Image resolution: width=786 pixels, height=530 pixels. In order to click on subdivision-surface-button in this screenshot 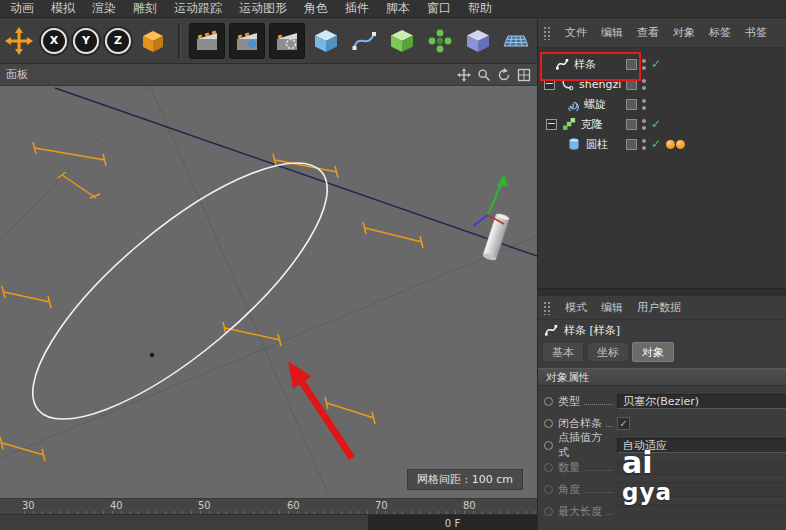, I will do `click(402, 41)`.